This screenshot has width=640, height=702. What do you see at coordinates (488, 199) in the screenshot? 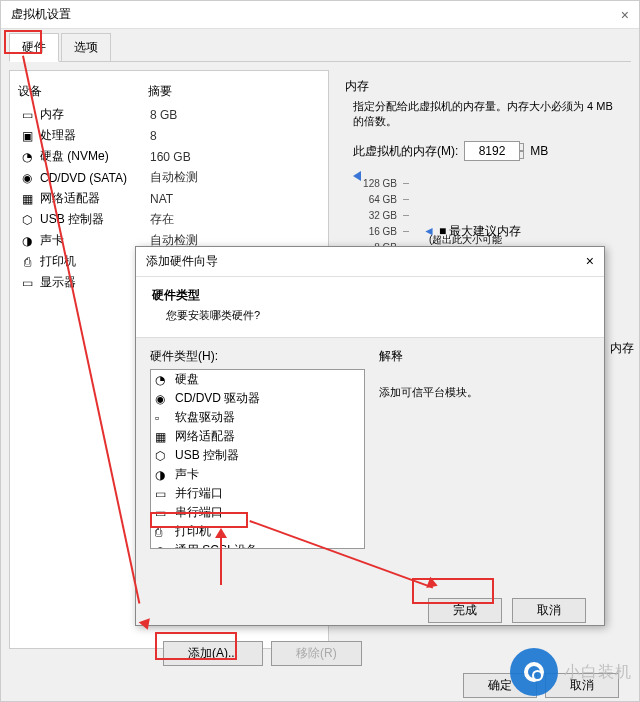
I see `scale-row: 64 GB` at bounding box center [488, 199].